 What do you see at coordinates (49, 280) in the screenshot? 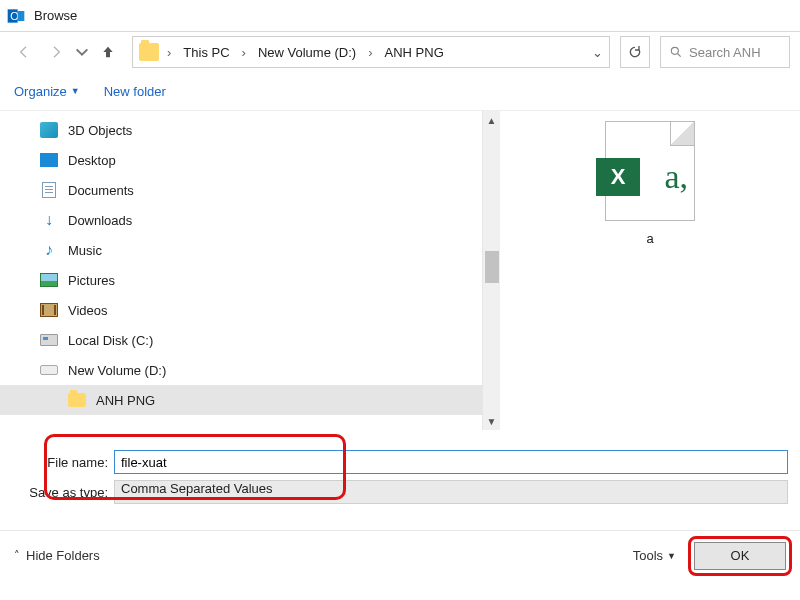
I see `pictures-icon` at bounding box center [49, 280].